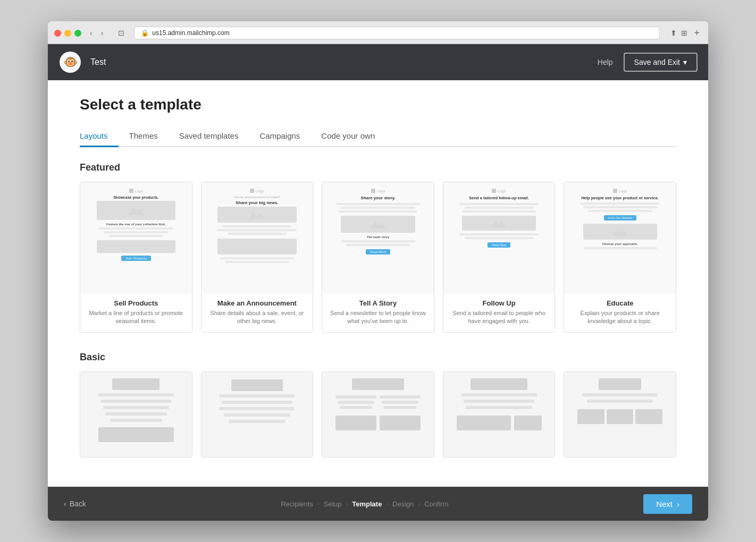 The image size is (756, 542). Describe the element at coordinates (257, 414) in the screenshot. I see `1col-full-preview` at that location.